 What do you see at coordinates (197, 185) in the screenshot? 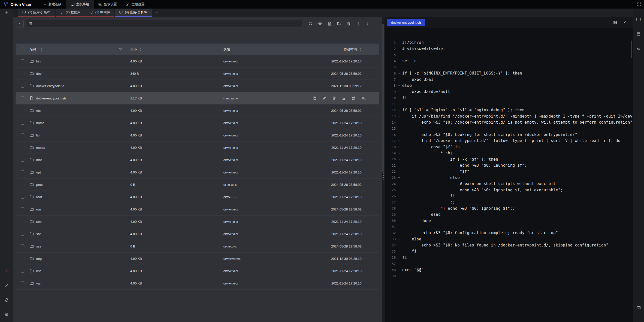
I see `table-row-proc: proc0 Bdr-xr-xr-x2024-05-28 23:58:02` at bounding box center [197, 185].